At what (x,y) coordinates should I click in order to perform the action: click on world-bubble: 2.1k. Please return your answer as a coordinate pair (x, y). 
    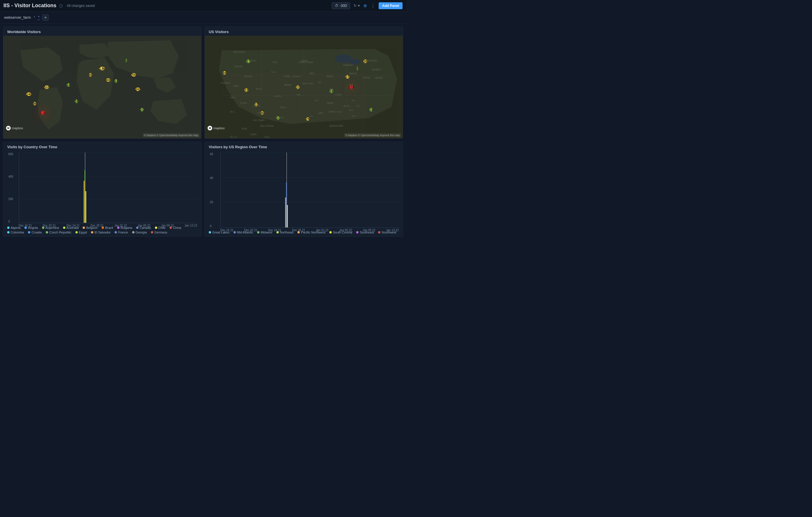
    Looking at the image, I should click on (43, 113).